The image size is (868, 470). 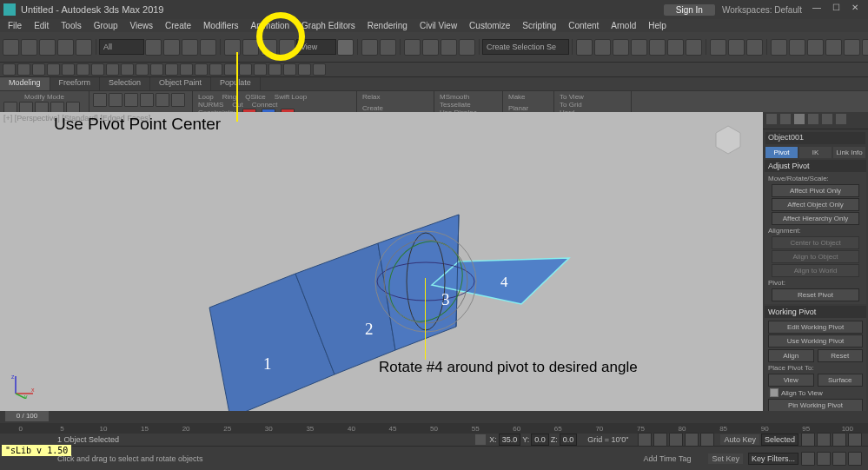 I want to click on menu-arnold: Arnold, so click(x=624, y=26).